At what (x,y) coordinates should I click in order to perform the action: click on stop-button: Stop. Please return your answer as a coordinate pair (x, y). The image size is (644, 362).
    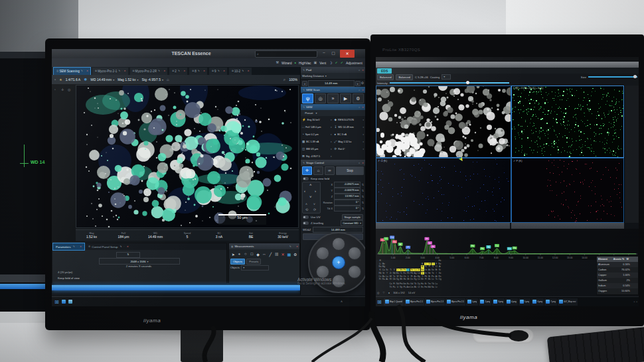
    Looking at the image, I should click on (350, 171).